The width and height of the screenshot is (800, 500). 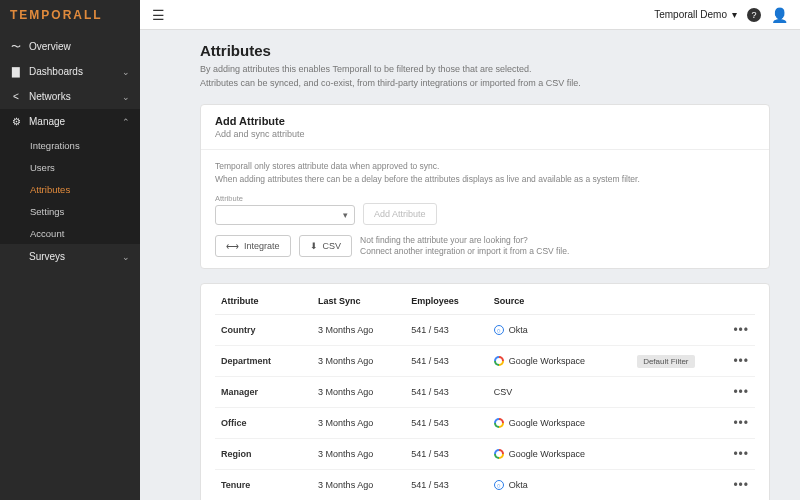 I want to click on help-icon: ?, so click(x=754, y=15).